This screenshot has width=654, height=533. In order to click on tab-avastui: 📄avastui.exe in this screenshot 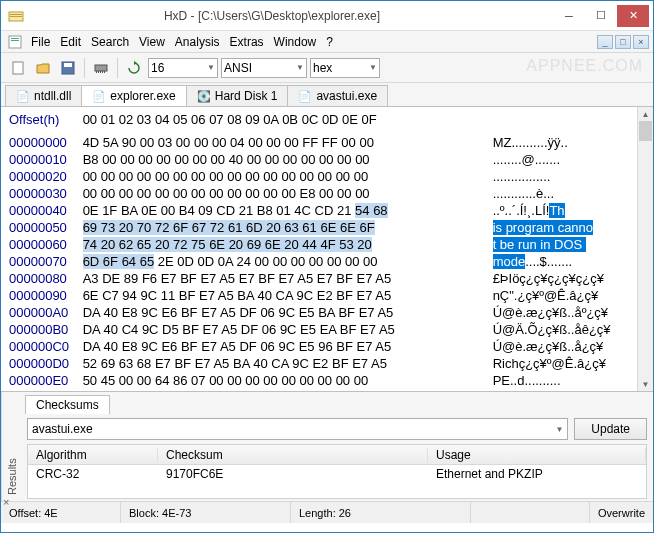, I will do `click(338, 96)`.